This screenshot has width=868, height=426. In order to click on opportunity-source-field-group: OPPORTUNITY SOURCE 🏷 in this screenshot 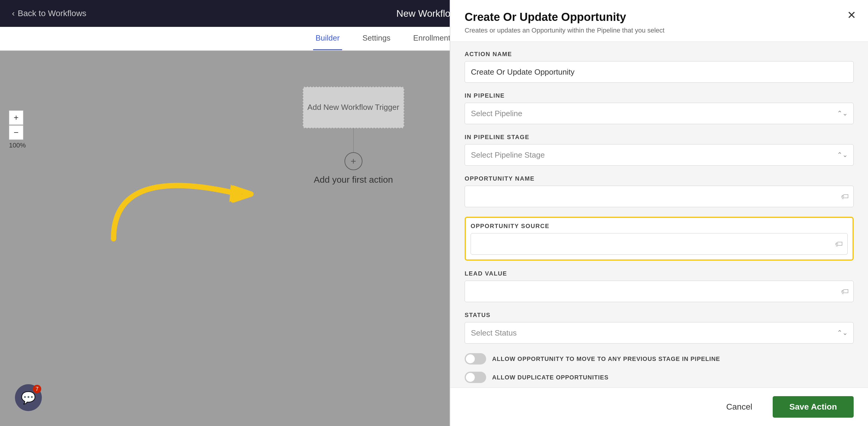, I will do `click(659, 239)`.